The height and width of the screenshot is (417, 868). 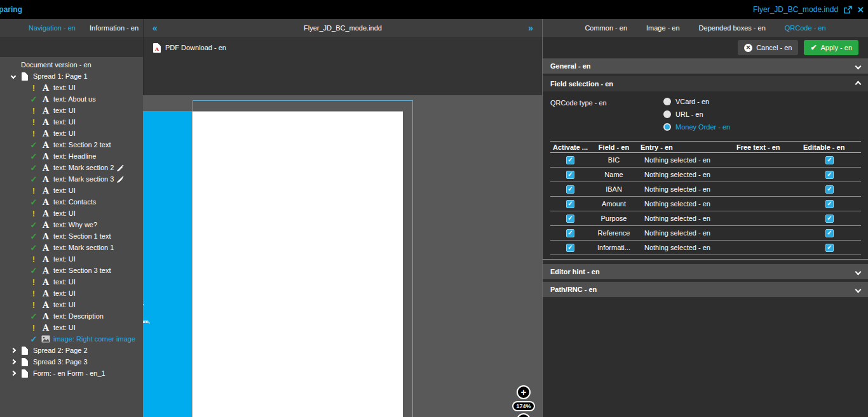 What do you see at coordinates (434, 10) in the screenshot?
I see `top-bar: Preparing Flyer_JD_BC_mode.indd ✕` at bounding box center [434, 10].